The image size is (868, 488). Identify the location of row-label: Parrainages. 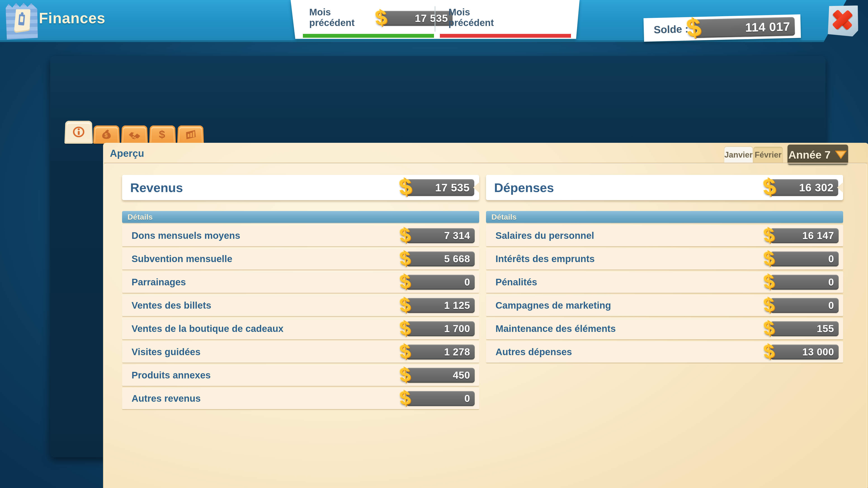
(154, 282).